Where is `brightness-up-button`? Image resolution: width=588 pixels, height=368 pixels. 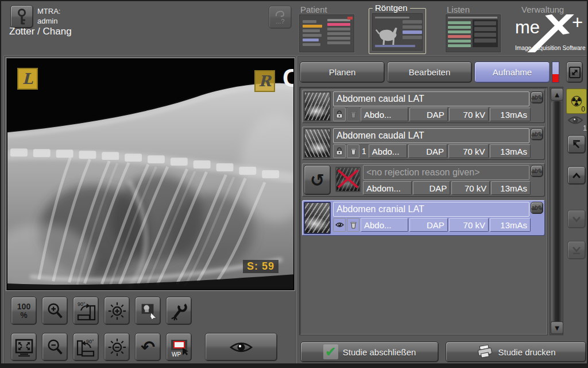 brightness-up-button is located at coordinates (117, 310).